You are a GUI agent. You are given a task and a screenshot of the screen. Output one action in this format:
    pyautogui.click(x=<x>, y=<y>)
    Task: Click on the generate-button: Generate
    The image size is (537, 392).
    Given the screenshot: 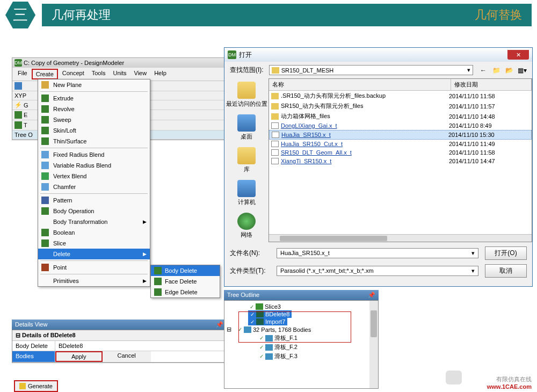 What is the action you would take?
    pyautogui.click(x=36, y=386)
    